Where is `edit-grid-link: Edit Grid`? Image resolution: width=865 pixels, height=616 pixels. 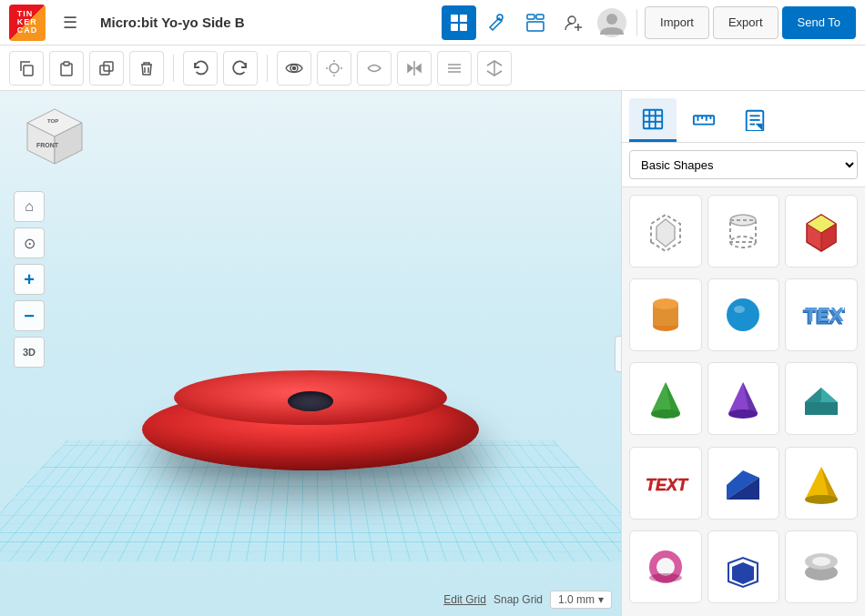 edit-grid-link: Edit Grid is located at coordinates (464, 600).